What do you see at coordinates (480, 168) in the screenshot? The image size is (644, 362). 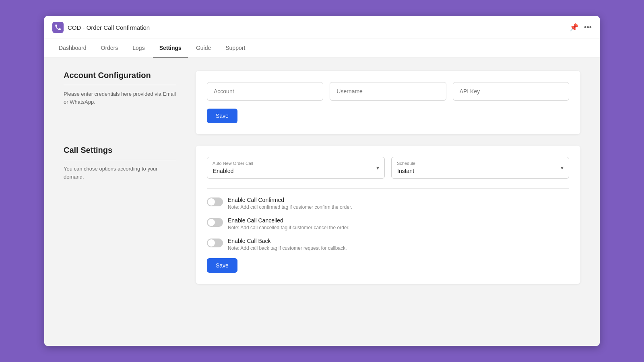 I see `schedule-select: Instant Scheduled` at bounding box center [480, 168].